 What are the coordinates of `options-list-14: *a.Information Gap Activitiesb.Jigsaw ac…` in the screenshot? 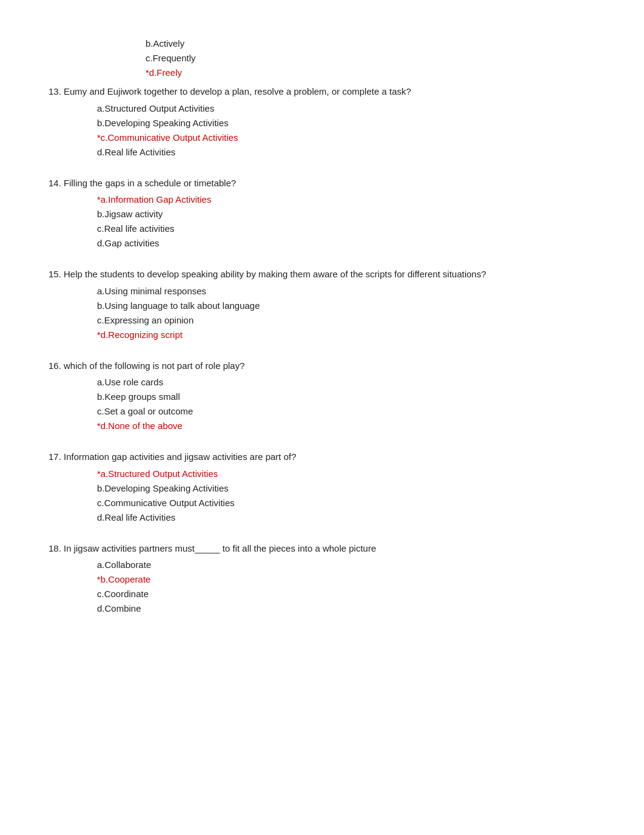 It's located at (346, 221).